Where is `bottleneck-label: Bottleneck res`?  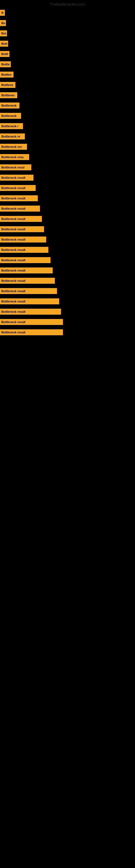
bottleneck-label: Bottleneck res is located at coordinates (13, 147).